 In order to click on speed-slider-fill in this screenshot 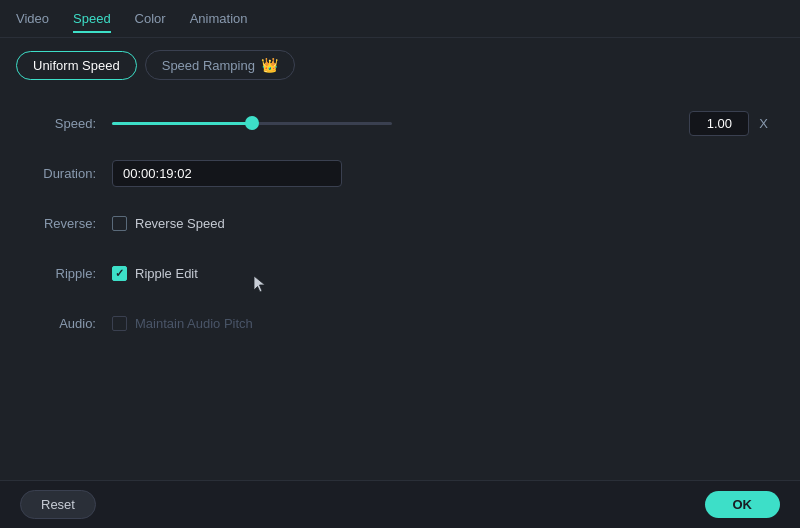, I will do `click(182, 124)`.